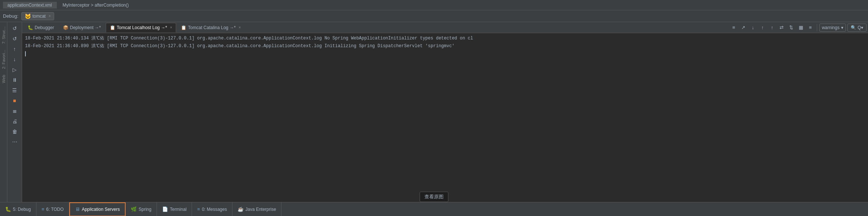  I want to click on file-tab: applicationContext.xml, so click(30, 5).